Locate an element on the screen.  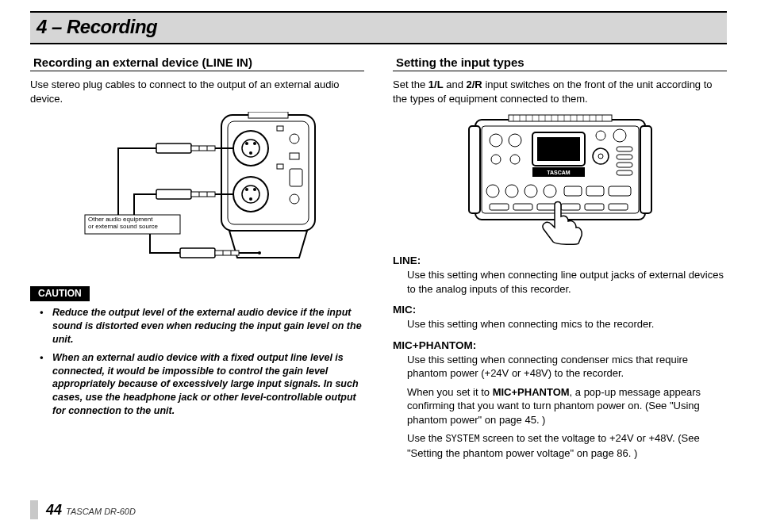
page-number: 44 is located at coordinates (54, 510).